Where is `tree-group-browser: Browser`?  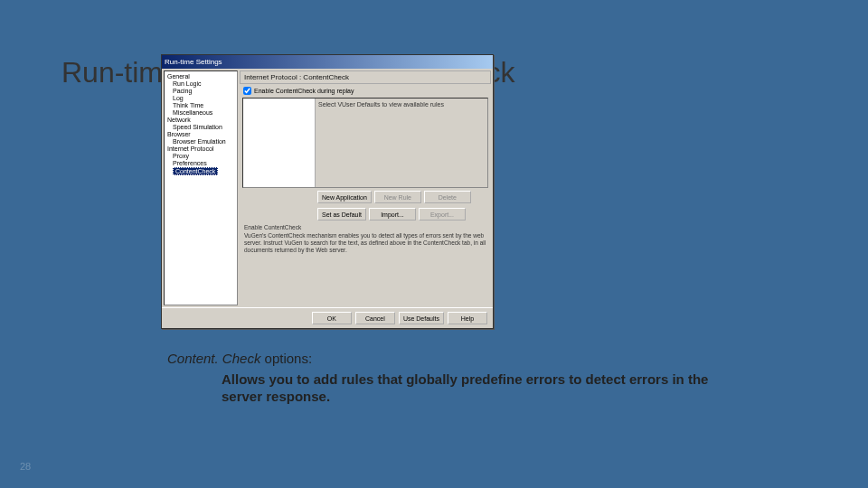 tree-group-browser: Browser is located at coordinates (201, 135).